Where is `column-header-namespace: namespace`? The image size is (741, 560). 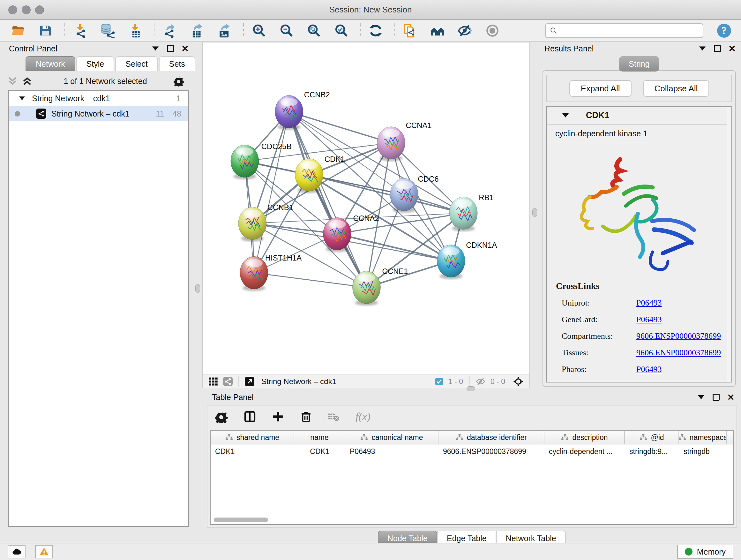 column-header-namespace: namespace is located at coordinates (703, 437).